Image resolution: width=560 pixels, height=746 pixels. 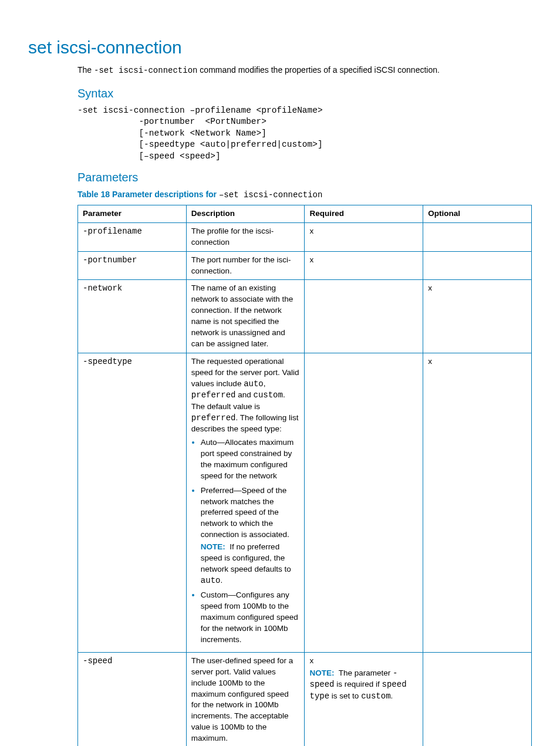 What do you see at coordinates (244, 394) in the screenshot?
I see `desc-text: and` at bounding box center [244, 394].